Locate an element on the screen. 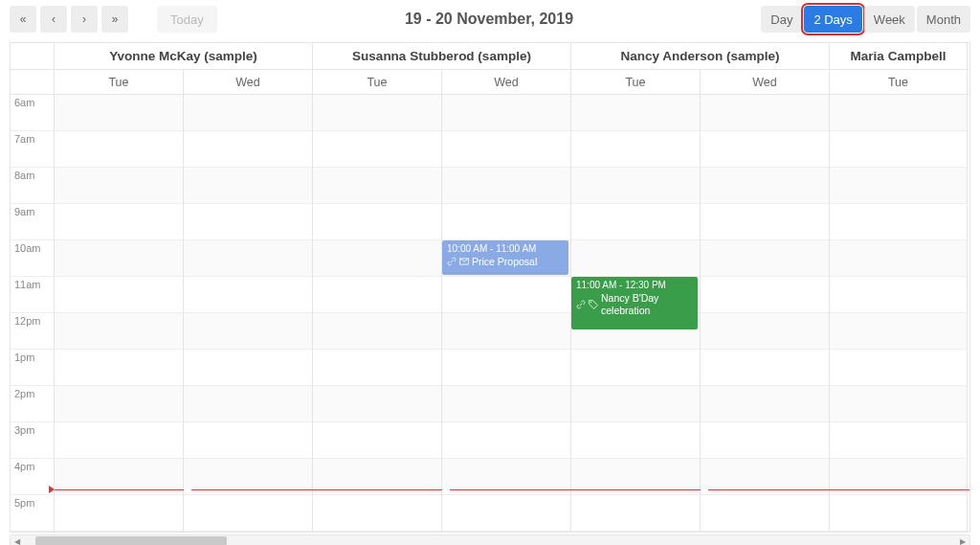 Image resolution: width=980 pixels, height=545 pixels. nav-first-button: « is located at coordinates (23, 19).